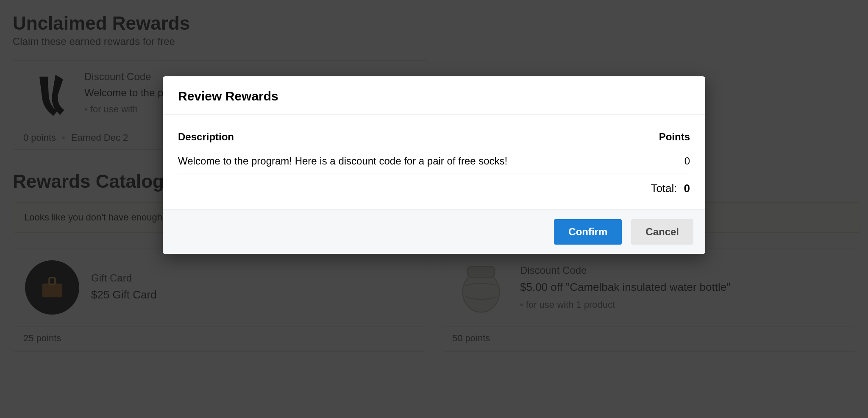 This screenshot has height=418, width=868. What do you see at coordinates (664, 188) in the screenshot?
I see `total-label: Total:` at bounding box center [664, 188].